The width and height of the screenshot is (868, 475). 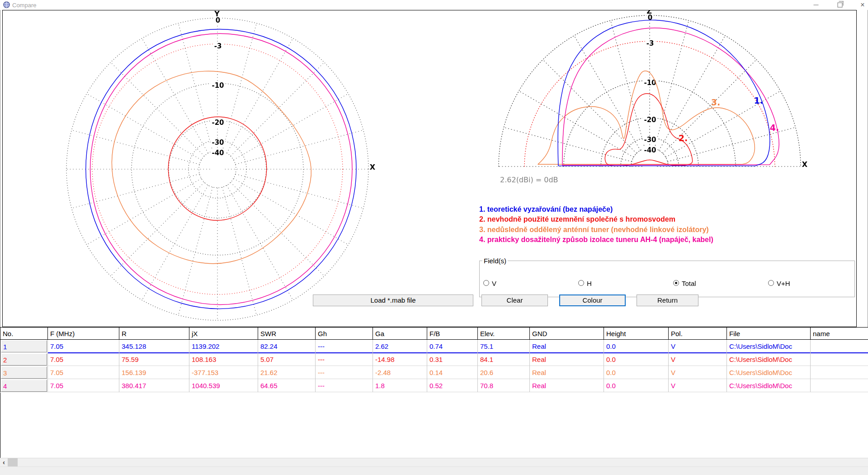 What do you see at coordinates (840, 5) in the screenshot?
I see `restore-icon` at bounding box center [840, 5].